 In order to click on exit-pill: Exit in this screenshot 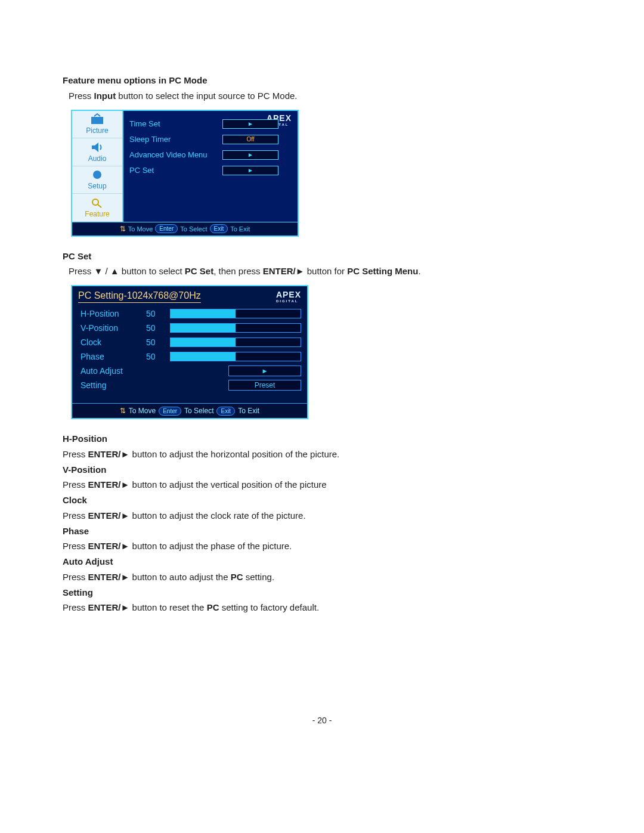, I will do `click(219, 229)`.